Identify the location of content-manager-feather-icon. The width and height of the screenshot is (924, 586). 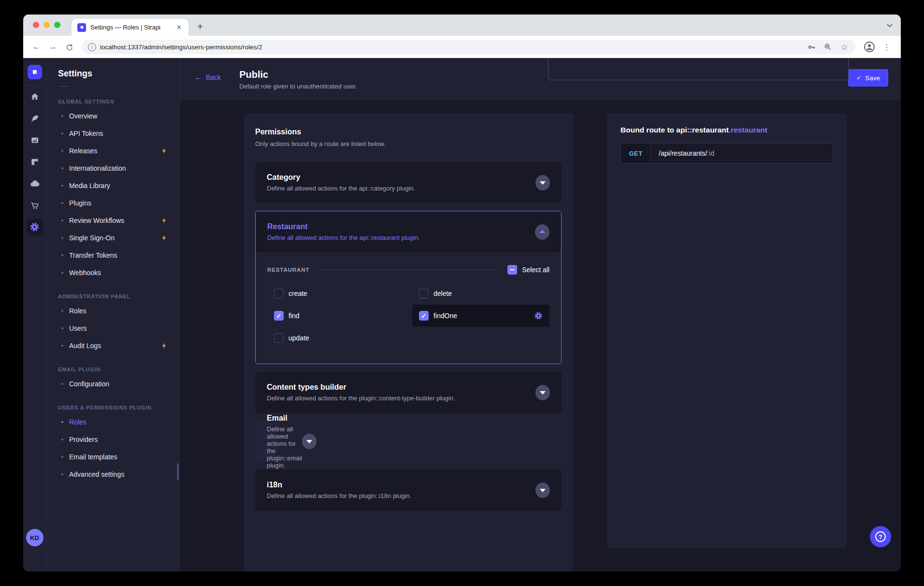
(35, 118).